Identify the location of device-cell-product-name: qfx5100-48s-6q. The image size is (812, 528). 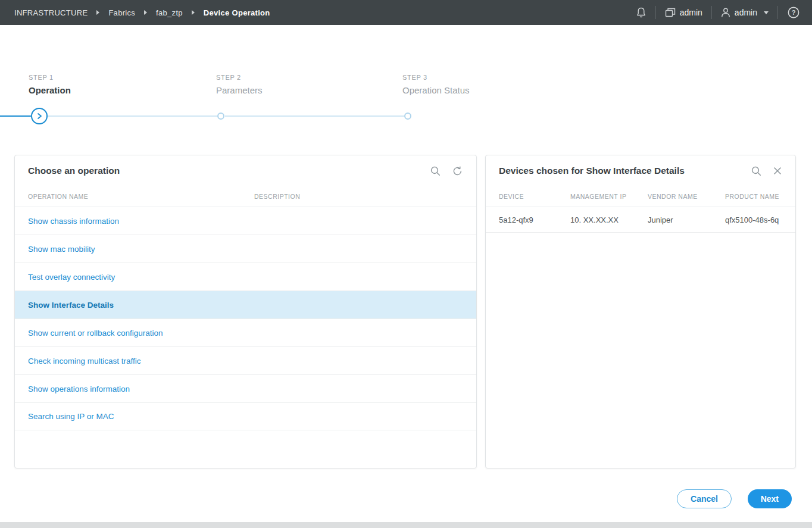
(754, 220).